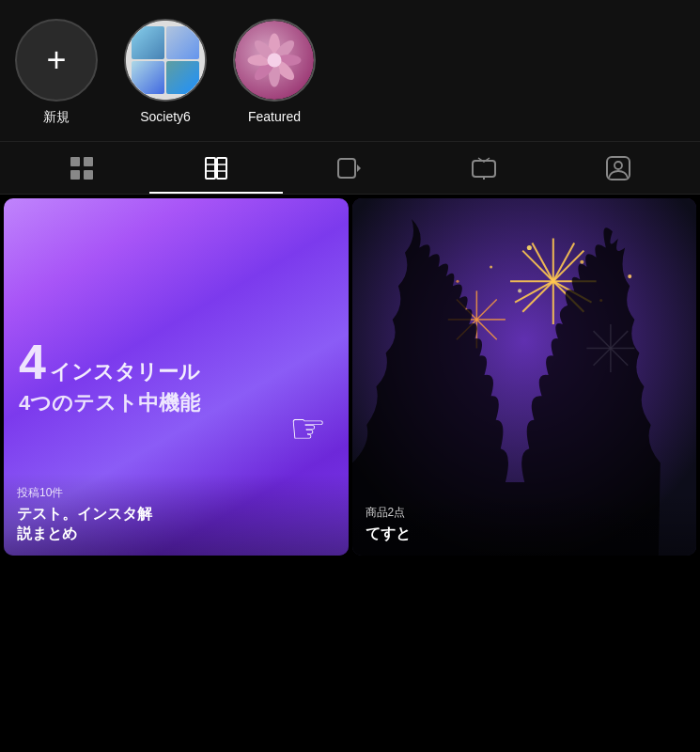 The width and height of the screenshot is (700, 752). What do you see at coordinates (274, 60) in the screenshot?
I see `featured-inner` at bounding box center [274, 60].